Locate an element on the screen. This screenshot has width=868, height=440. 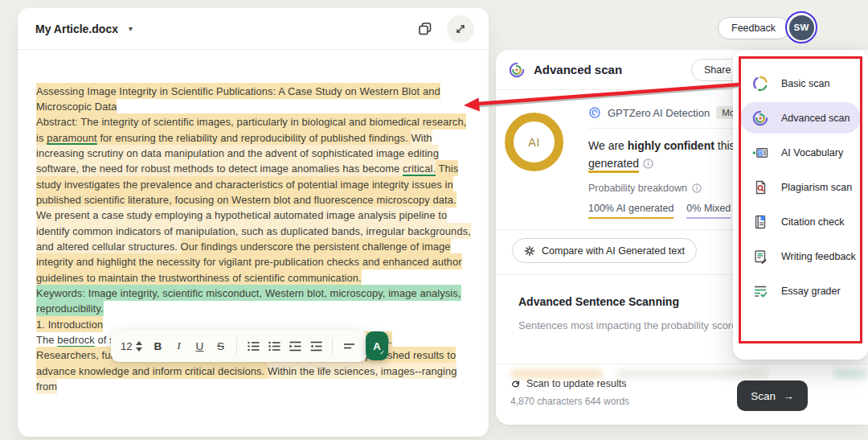
menu-item-label: Plagiarism scan is located at coordinates (817, 187).